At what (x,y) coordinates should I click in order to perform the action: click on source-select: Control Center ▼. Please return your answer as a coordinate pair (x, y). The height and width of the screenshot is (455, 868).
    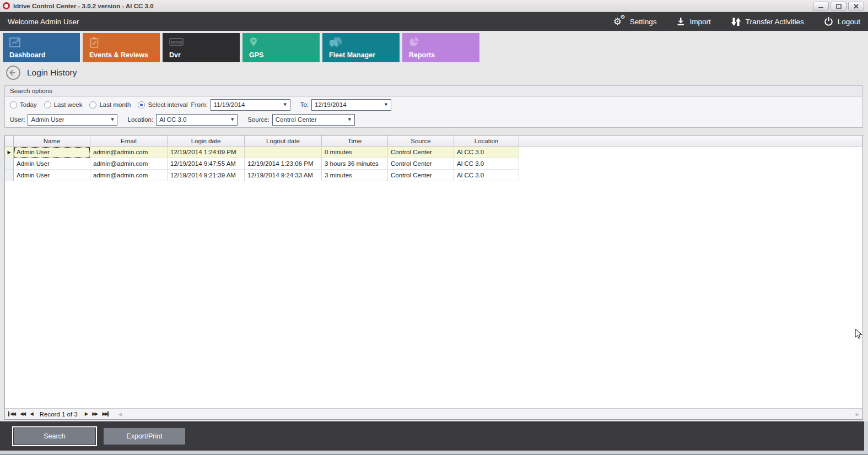
    Looking at the image, I should click on (314, 120).